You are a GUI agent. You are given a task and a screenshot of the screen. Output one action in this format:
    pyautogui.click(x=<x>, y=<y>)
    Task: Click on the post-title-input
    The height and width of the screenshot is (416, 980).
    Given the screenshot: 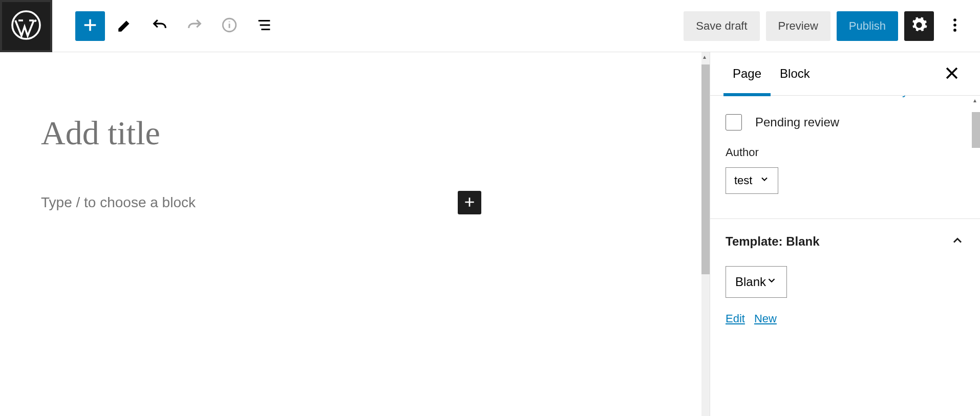 What is the action you would take?
    pyautogui.click(x=355, y=133)
    